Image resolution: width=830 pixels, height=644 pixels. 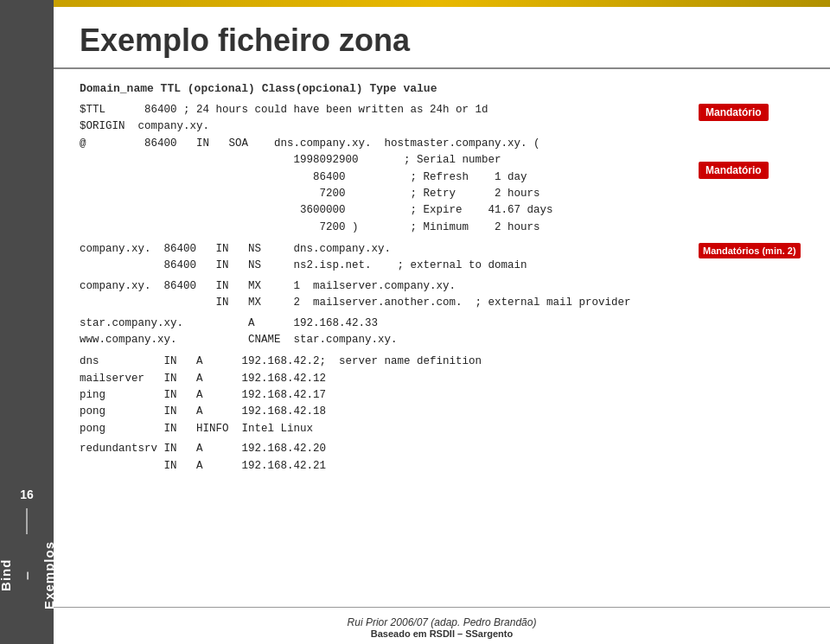 I want to click on soa-expire-line: 3600000 ; Expire 41.67 days, so click(x=386, y=211).